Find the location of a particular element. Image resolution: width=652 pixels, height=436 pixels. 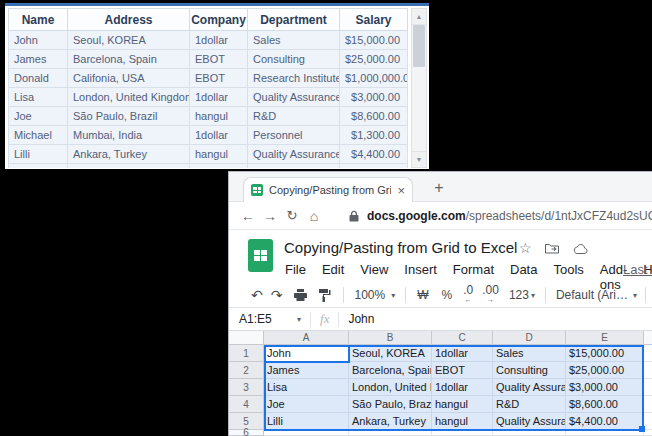

grid-col-header-name: Name is located at coordinates (38, 20).